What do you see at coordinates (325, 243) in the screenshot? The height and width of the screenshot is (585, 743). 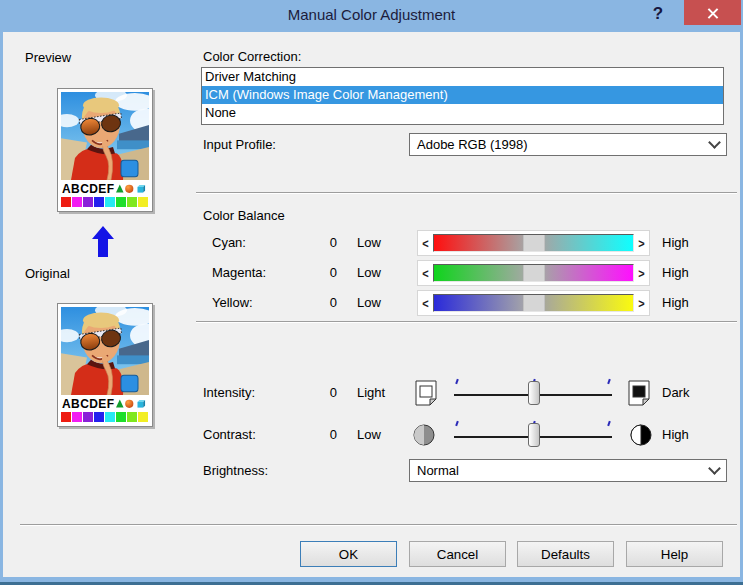 I see `cyan-value: 0` at bounding box center [325, 243].